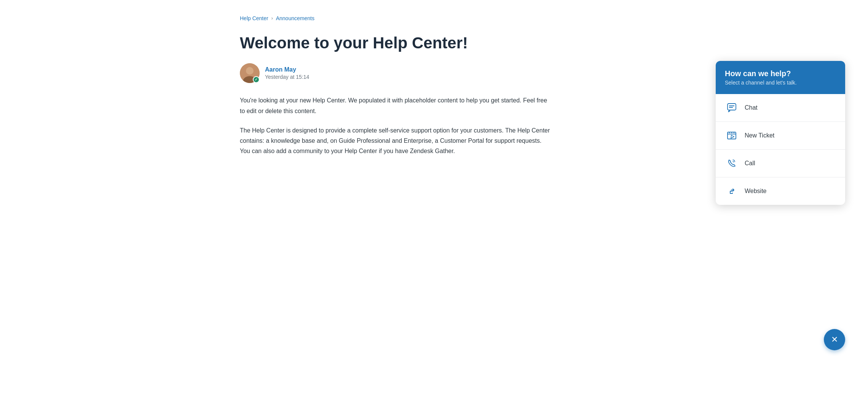 This screenshot has height=396, width=868. What do you see at coordinates (287, 77) in the screenshot?
I see `author-date: Yesterday at 15:14` at bounding box center [287, 77].